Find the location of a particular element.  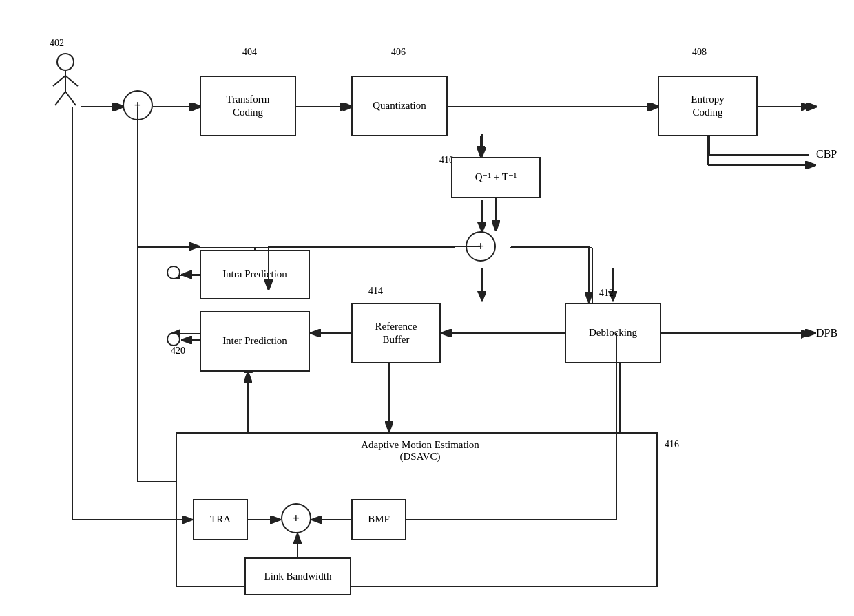

inter-output-circle is located at coordinates (174, 339).